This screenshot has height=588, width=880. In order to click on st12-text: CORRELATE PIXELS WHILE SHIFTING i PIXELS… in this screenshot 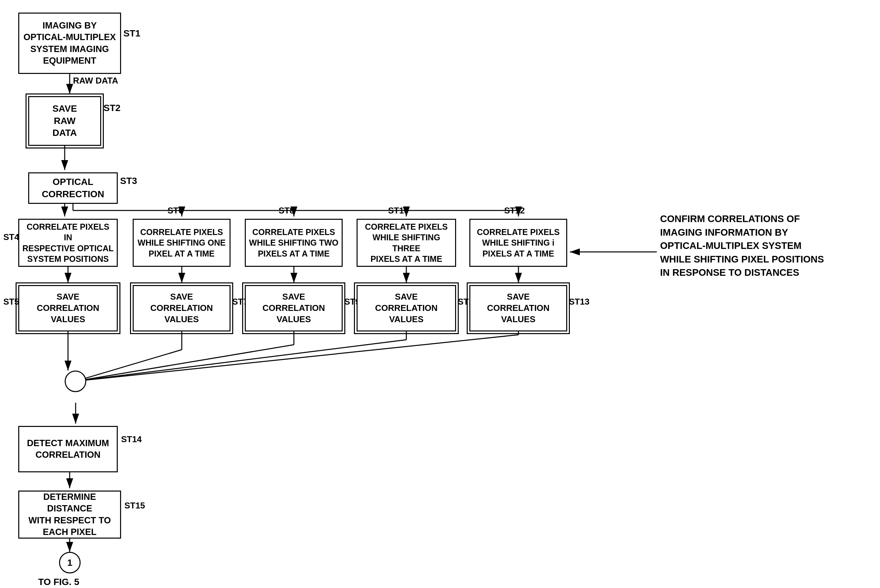, I will do `click(519, 243)`.